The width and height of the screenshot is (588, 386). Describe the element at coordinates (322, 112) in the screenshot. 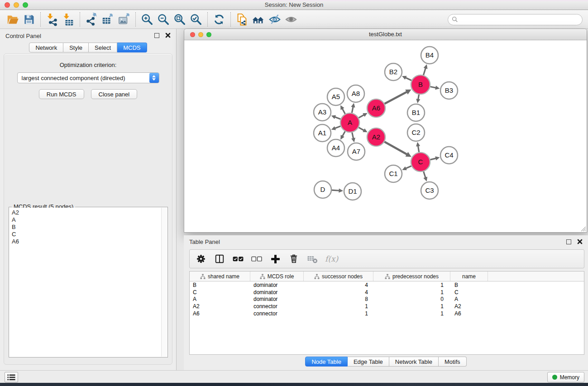

I see `graph-node-a3: A3` at that location.